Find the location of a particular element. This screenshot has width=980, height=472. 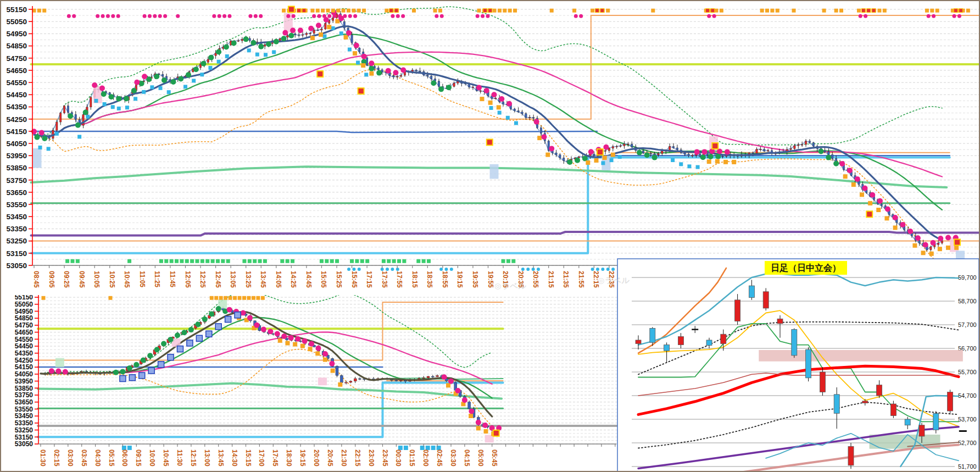

svg-text: 53950 is located at coordinates (16, 156).